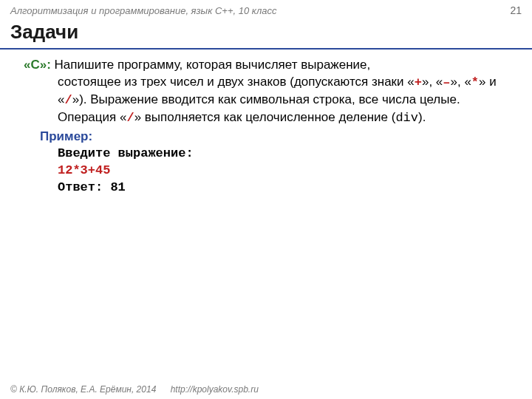 The width and height of the screenshot is (532, 399). Describe the element at coordinates (418, 83) in the screenshot. I see `op-plus: +` at that location.